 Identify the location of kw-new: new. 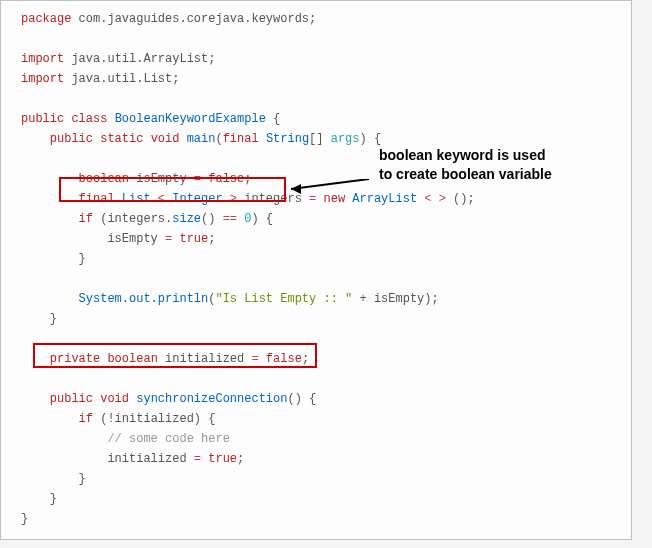
(330, 199).